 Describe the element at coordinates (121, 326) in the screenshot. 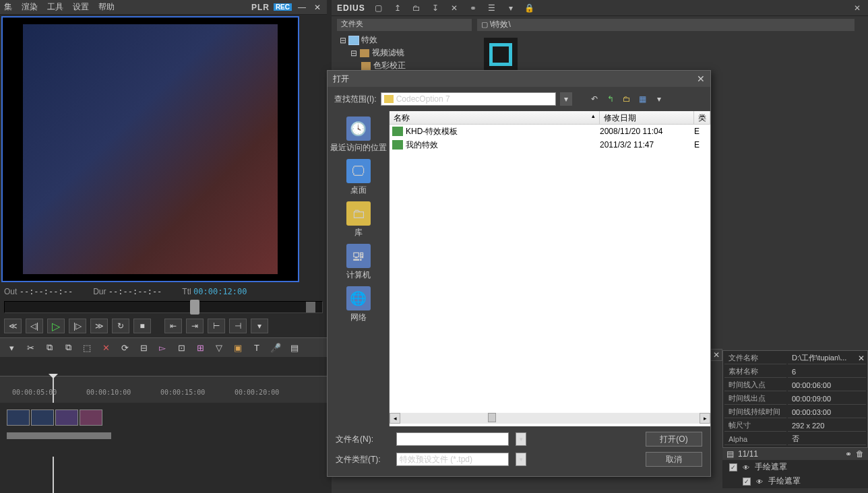

I see `loop-button: ↻` at that location.